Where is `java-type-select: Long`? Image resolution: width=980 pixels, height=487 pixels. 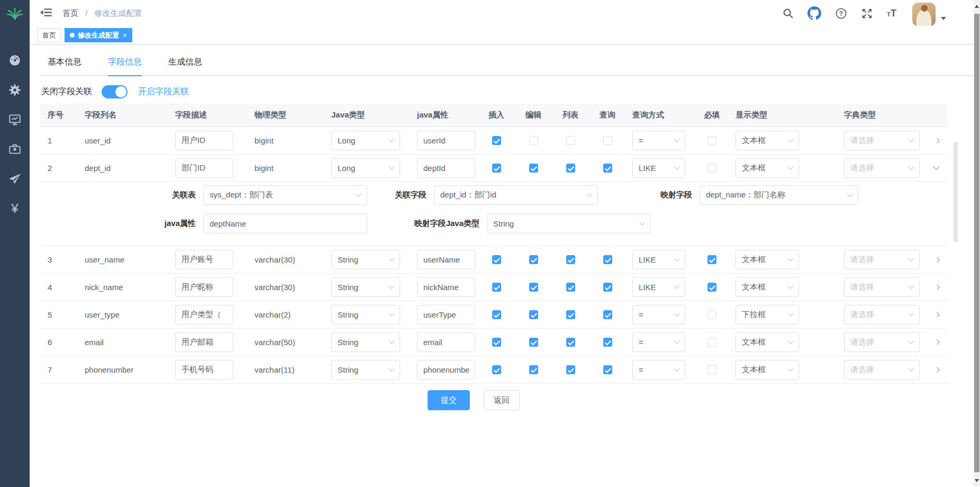 java-type-select: Long is located at coordinates (366, 168).